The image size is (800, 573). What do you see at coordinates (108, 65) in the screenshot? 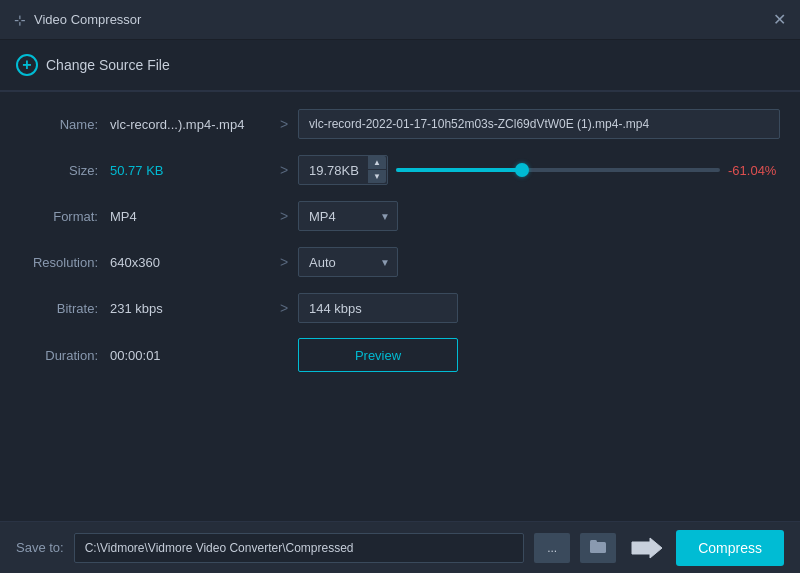
I see `change-source-label: Change Source File` at bounding box center [108, 65].